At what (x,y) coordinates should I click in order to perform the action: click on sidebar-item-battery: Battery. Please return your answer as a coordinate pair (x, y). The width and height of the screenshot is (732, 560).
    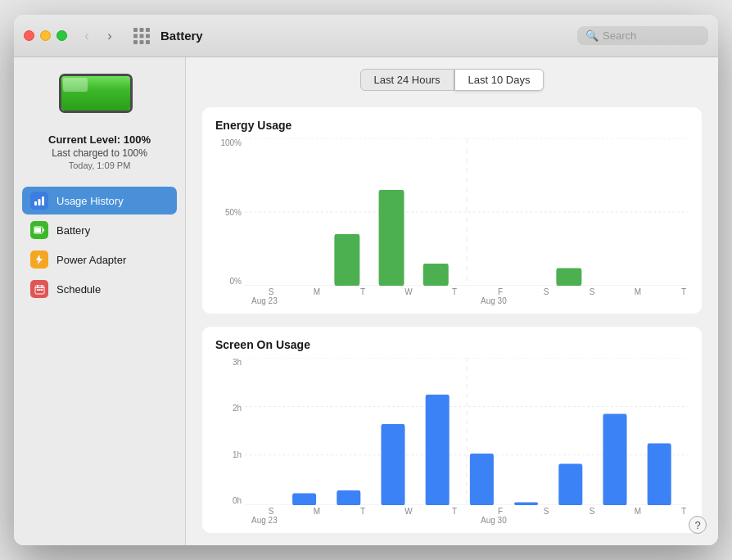
    Looking at the image, I should click on (100, 230).